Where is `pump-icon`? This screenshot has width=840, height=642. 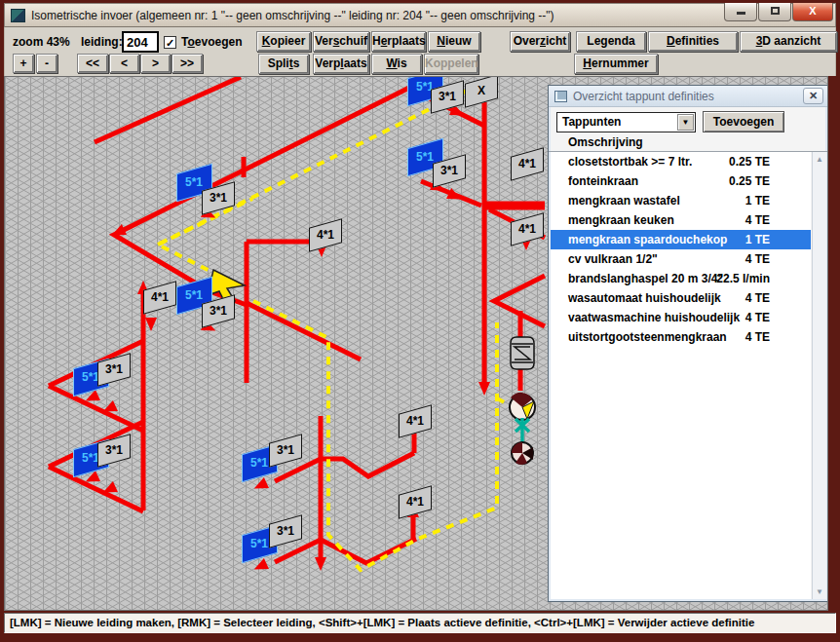
pump-icon is located at coordinates (522, 454).